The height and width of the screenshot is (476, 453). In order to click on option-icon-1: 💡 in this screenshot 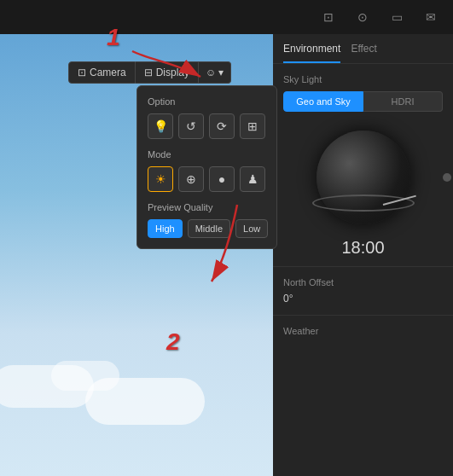, I will do `click(160, 126)`.